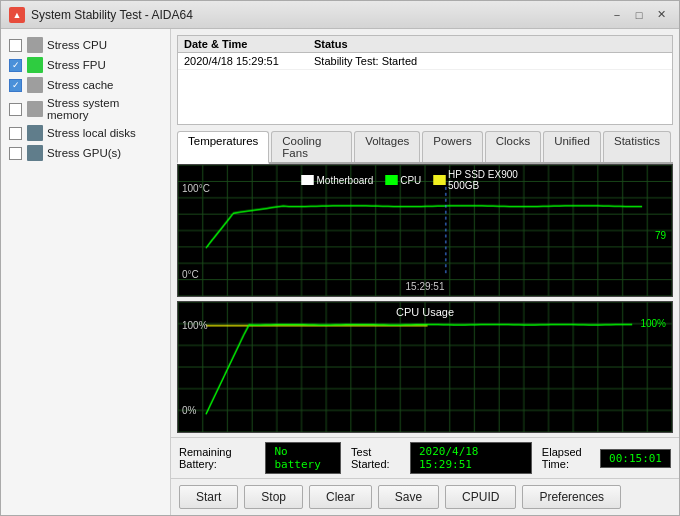  I want to click on cpu-chart-title: CPU Usage, so click(425, 312).